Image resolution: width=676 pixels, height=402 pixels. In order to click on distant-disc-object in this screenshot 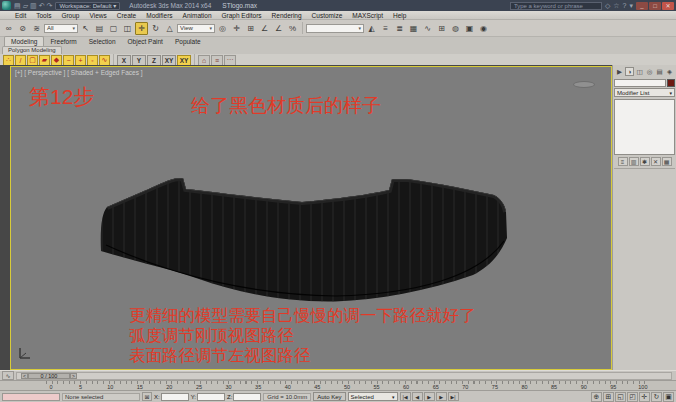, I will do `click(584, 84)`.